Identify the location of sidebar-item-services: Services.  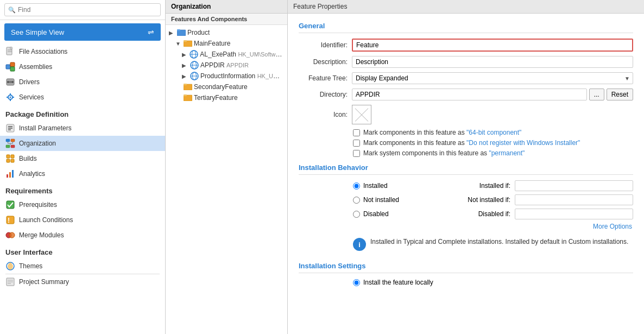
(83, 97).